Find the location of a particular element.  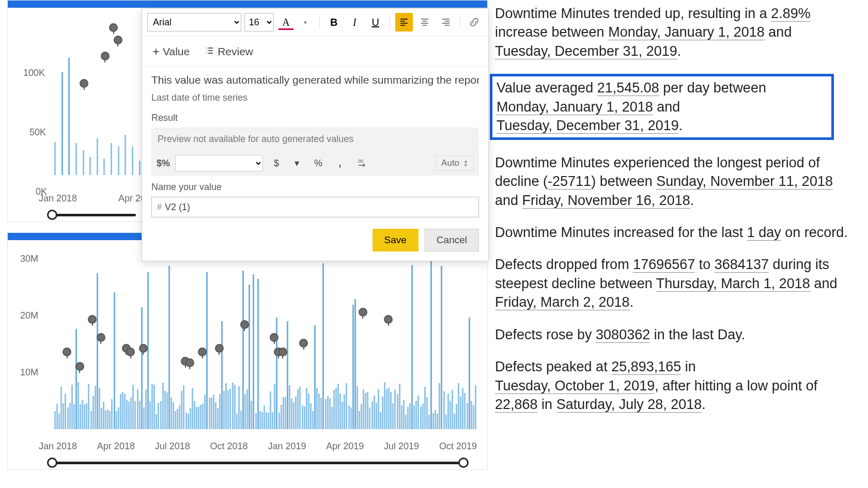

result-preview: Preview not available for auto generated… is located at coordinates (315, 139).